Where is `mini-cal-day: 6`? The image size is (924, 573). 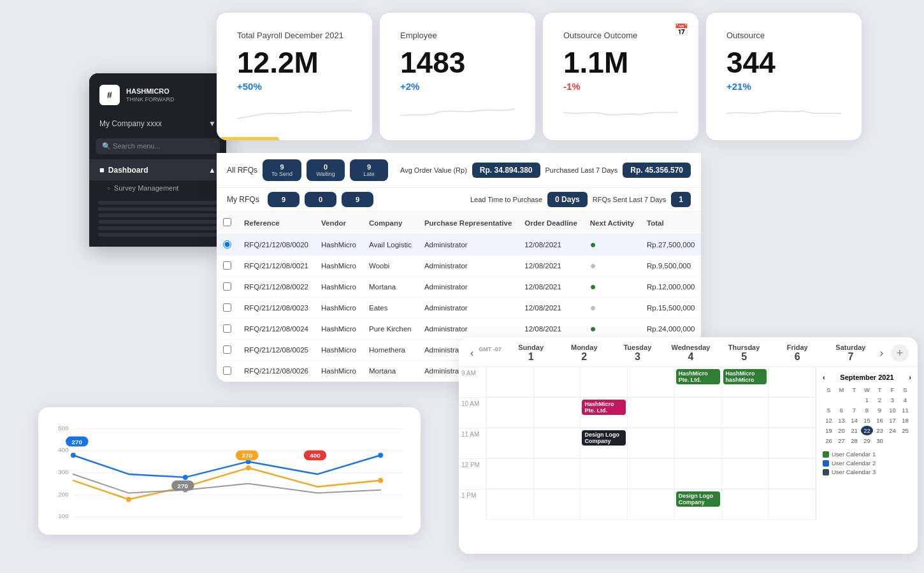
mini-cal-day: 6 is located at coordinates (841, 410).